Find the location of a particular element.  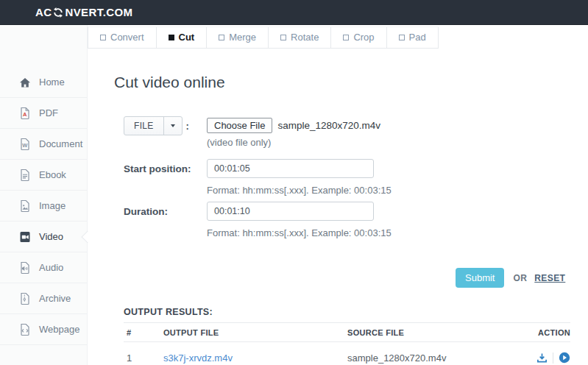

dropdown-caret-button is located at coordinates (172, 126).